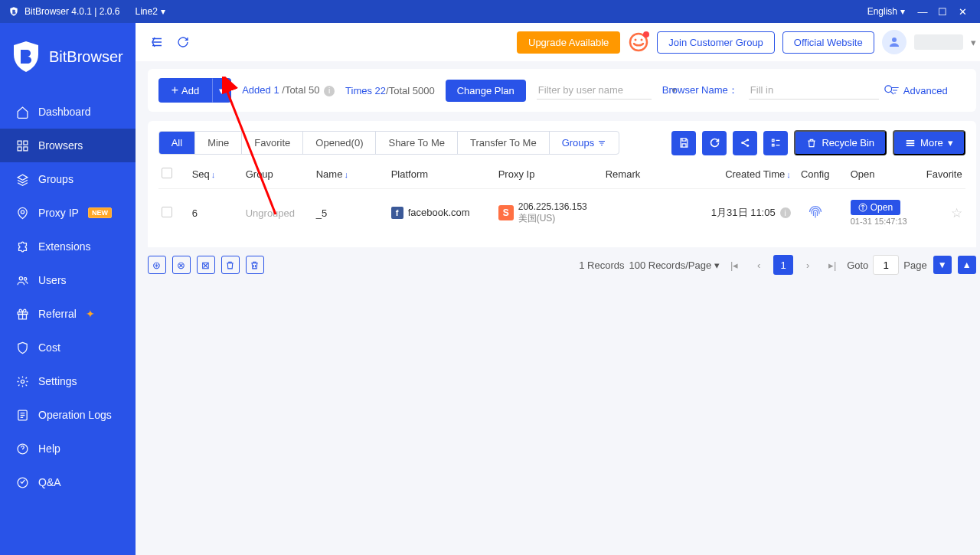 Image resolution: width=980 pixels, height=555 pixels. What do you see at coordinates (67, 112) in the screenshot?
I see `sidebar-item-dashboard: Dashboard` at bounding box center [67, 112].